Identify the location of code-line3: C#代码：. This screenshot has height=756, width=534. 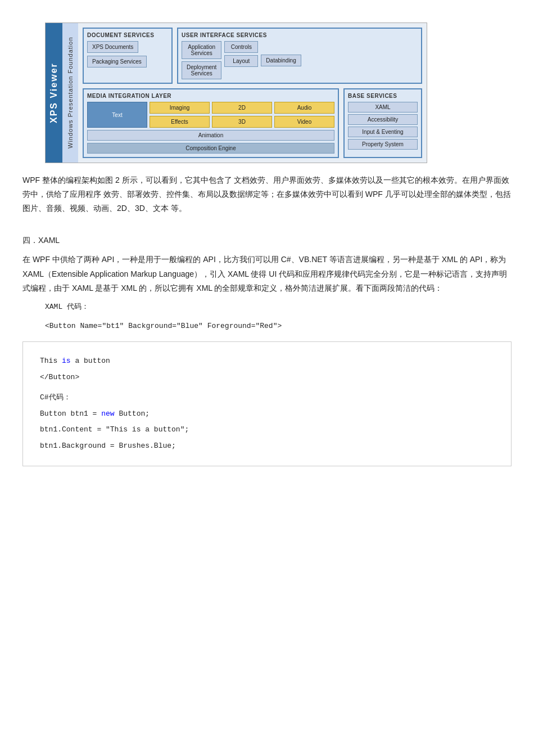
(267, 398).